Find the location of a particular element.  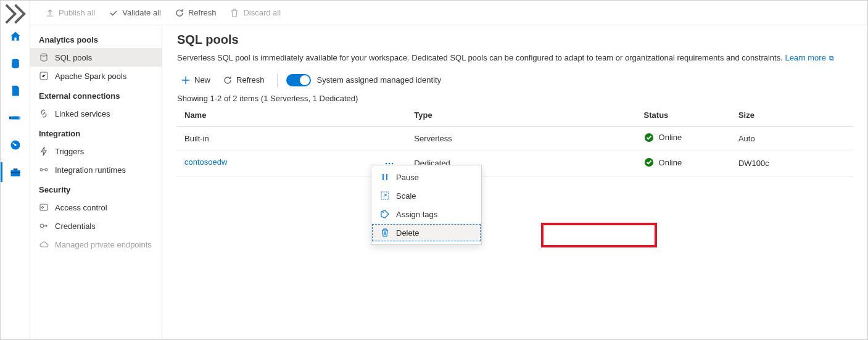

toolbox-icon is located at coordinates (15, 172).